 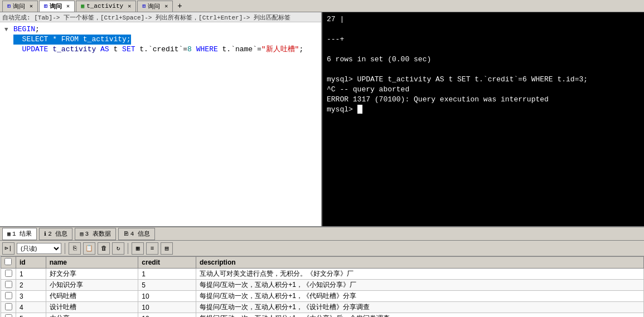 I want to click on result-tabs: ▦ 1 结果 ℹ 2 信息 ▤ 3 表数据 🖹 4 信息, so click(x=322, y=234).